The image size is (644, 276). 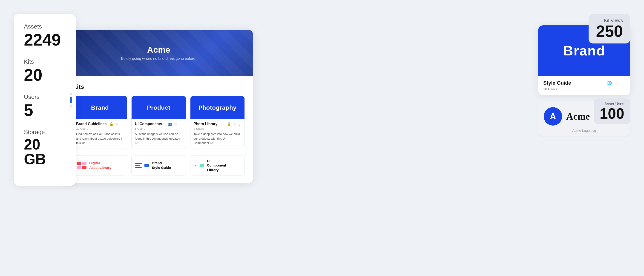 I want to click on bottom-kits: DigitalAsset Library BrandStyle Guide ✓ …, so click(x=159, y=166).